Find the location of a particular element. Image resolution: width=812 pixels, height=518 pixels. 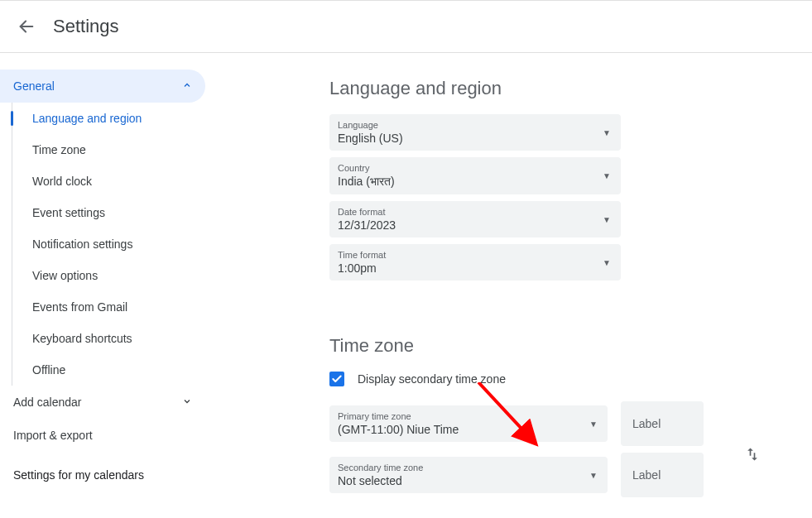

secondary-timezone-dropdown: Secondary time zone Not selected ▼ is located at coordinates (468, 475).